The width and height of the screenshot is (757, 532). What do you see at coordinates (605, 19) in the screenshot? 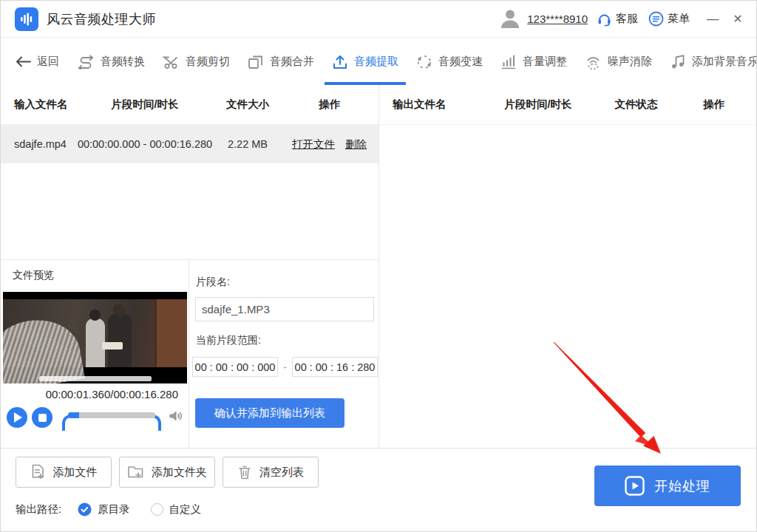
I see `headset-icon` at bounding box center [605, 19].